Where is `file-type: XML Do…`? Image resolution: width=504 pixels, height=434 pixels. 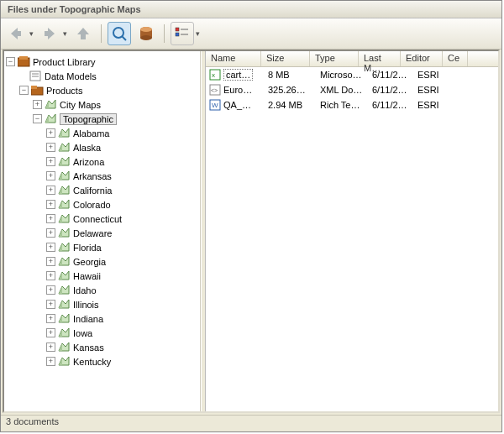
file-type: XML Do… is located at coordinates (346, 90).